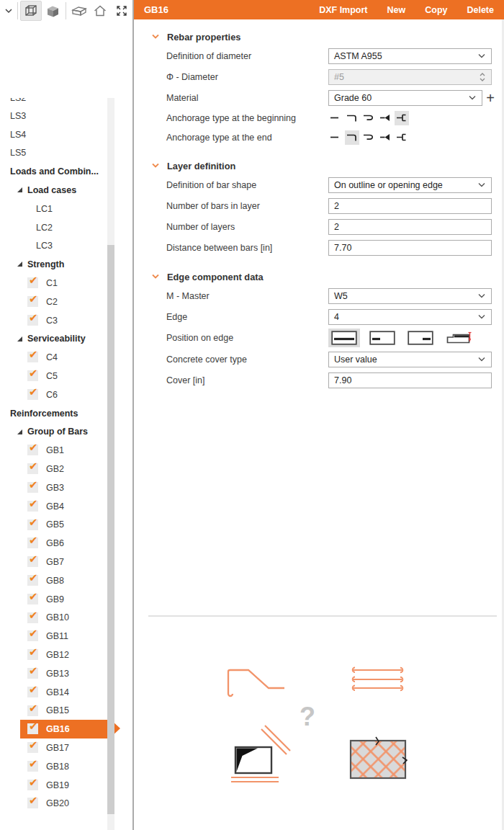  I want to click on sidebar-item-label: Loads and Combin..., so click(55, 171).